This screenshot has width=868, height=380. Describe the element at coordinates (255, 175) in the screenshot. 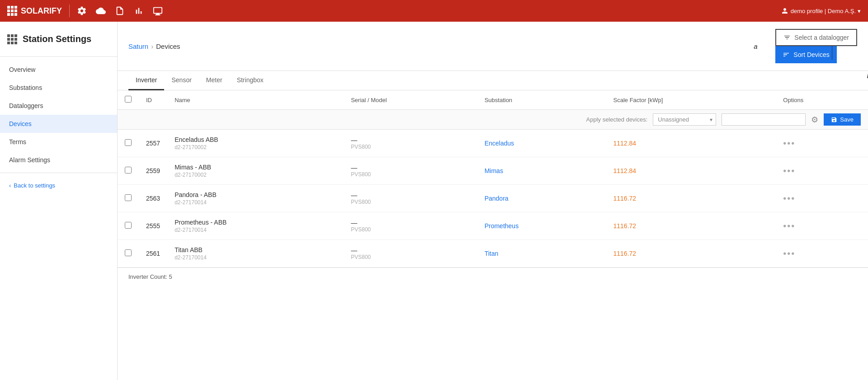

I see `device-serial-code: d2-27170002` at that location.